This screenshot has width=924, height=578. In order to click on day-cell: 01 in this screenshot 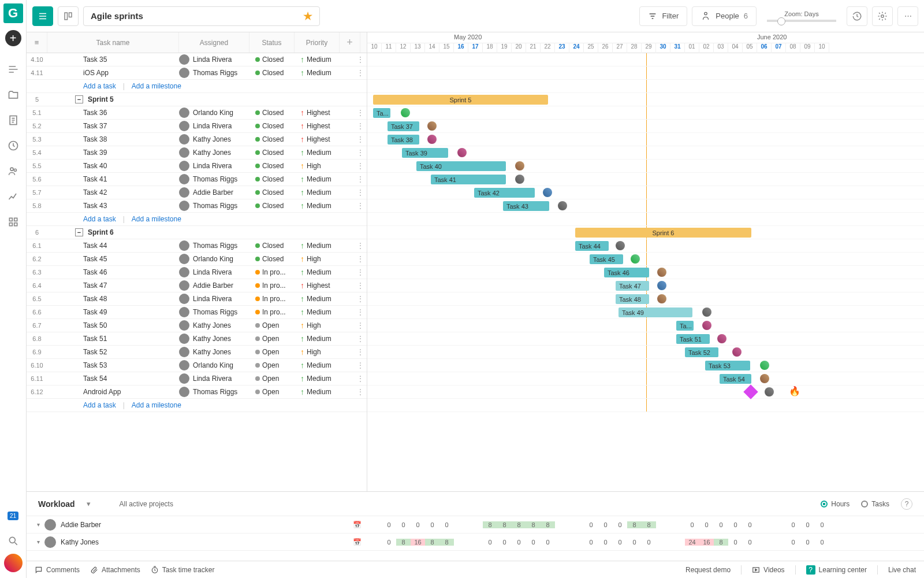, I will do `click(692, 48)`.